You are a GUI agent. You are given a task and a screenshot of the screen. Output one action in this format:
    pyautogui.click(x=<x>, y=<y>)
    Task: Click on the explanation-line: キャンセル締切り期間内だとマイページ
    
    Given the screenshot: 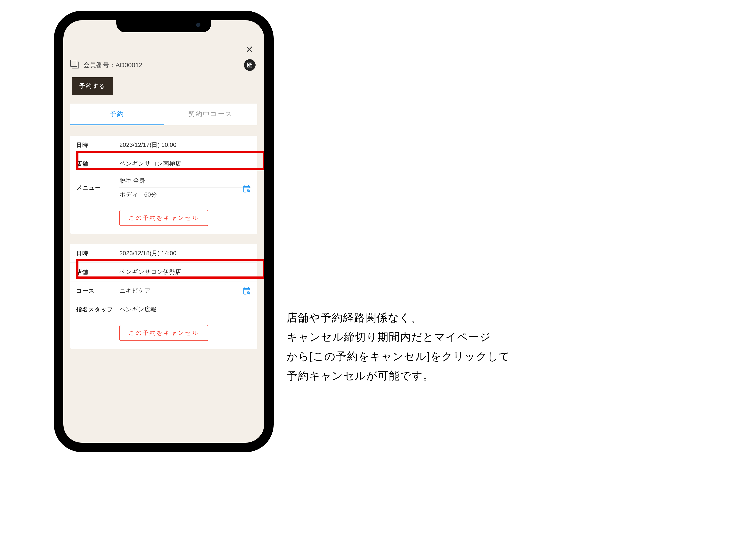 What is the action you would take?
    pyautogui.click(x=398, y=337)
    